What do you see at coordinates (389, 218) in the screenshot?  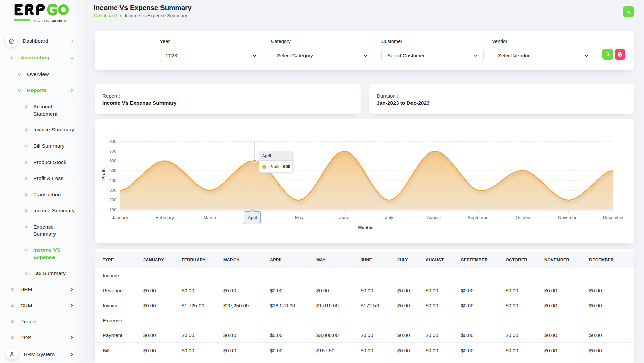 I see `svg-text: July` at bounding box center [389, 218].